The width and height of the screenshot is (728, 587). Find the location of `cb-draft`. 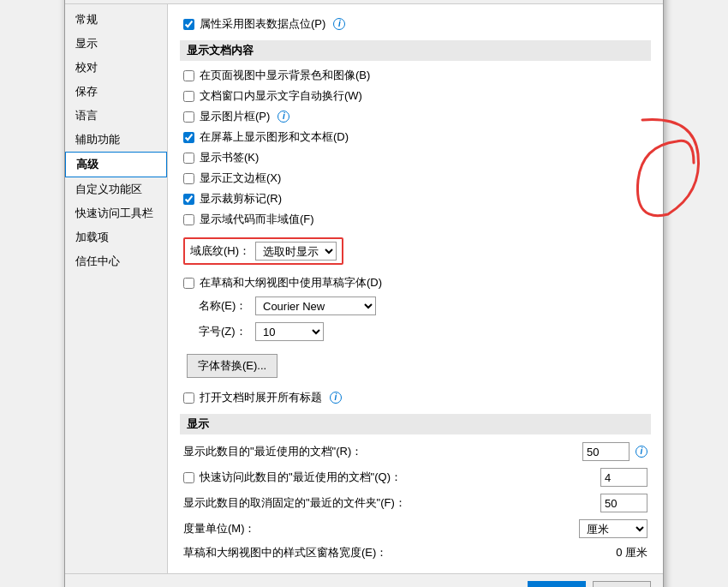

cb-draft is located at coordinates (188, 283).